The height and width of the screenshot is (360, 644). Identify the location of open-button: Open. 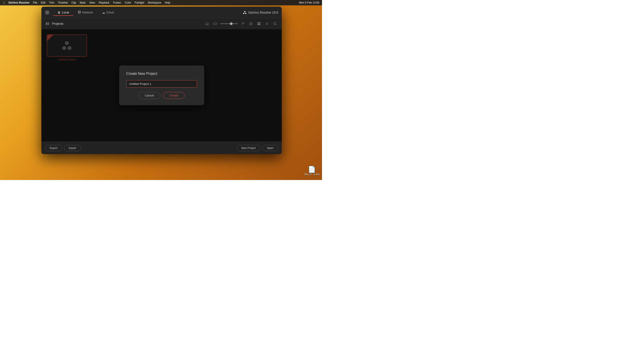
(270, 148).